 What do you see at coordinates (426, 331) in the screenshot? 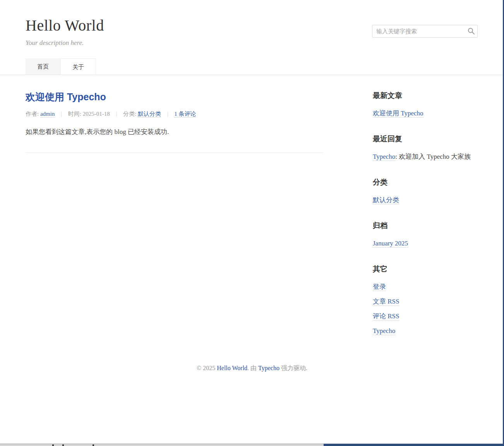
I see `list-item: Typecho` at bounding box center [426, 331].